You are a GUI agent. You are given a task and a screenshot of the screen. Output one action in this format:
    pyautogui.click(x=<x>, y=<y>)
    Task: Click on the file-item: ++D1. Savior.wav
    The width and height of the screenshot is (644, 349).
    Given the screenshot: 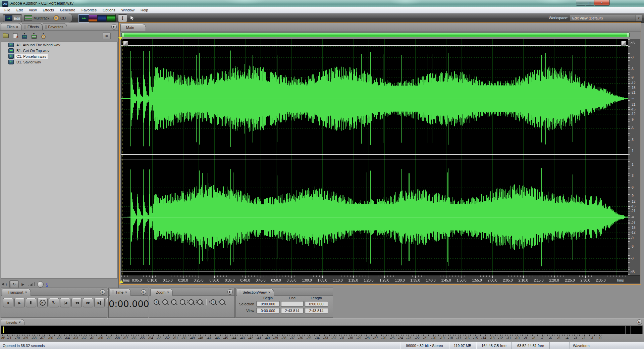 What is the action you would take?
    pyautogui.click(x=59, y=62)
    